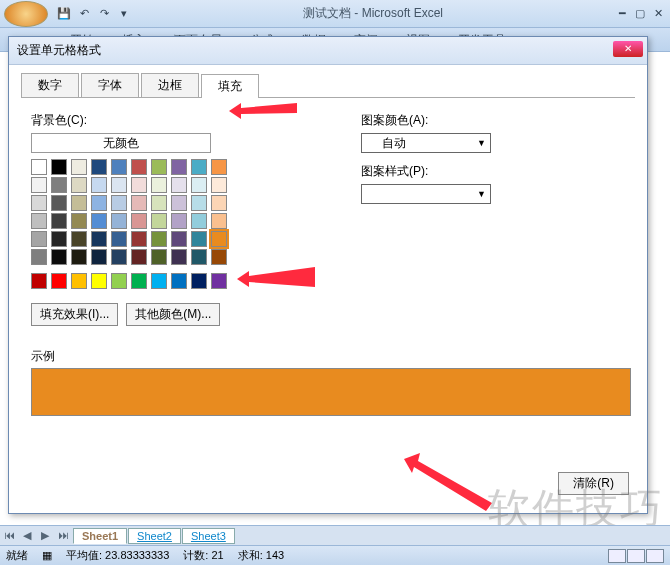  I want to click on pattern-style-select: ▼, so click(426, 194).